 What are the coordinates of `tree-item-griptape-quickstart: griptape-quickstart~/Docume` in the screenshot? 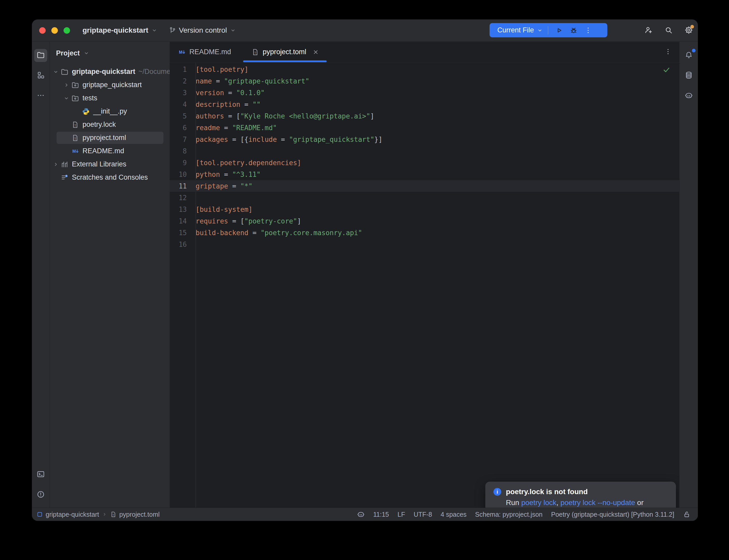 It's located at (110, 72).